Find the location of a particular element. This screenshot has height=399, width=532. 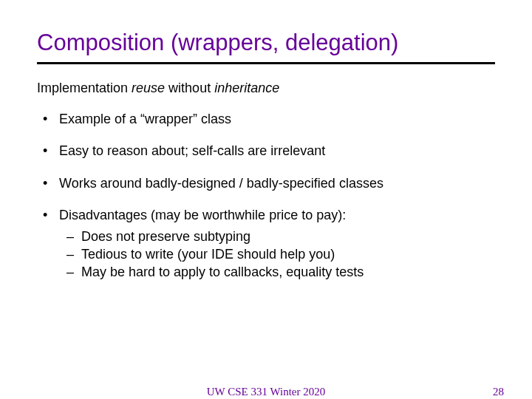

sub-list: Does not preserve subtyping Tedious to w… is located at coordinates (277, 254).